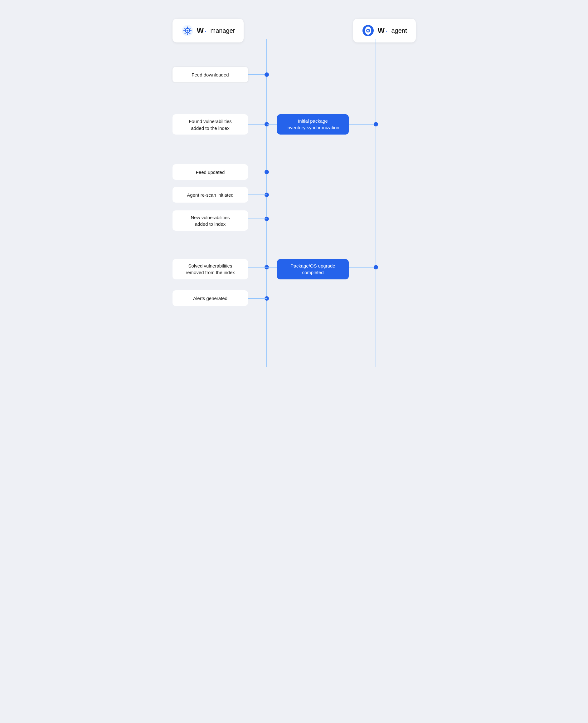 Image resolution: width=588 pixels, height=723 pixels. I want to click on manager-card: W . manager, so click(208, 31).